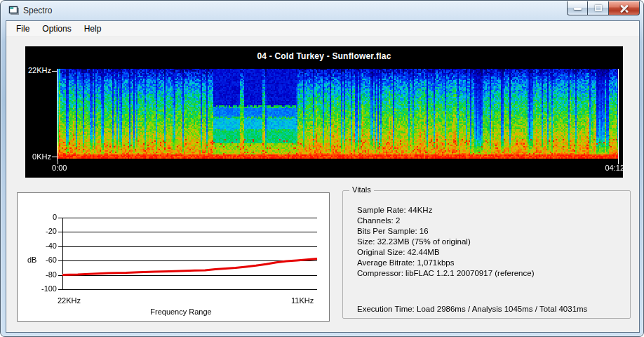 This screenshot has width=644, height=337. Describe the element at coordinates (446, 253) in the screenshot. I see `vitals-orig-size: Original Size: 42.44MB` at that location.